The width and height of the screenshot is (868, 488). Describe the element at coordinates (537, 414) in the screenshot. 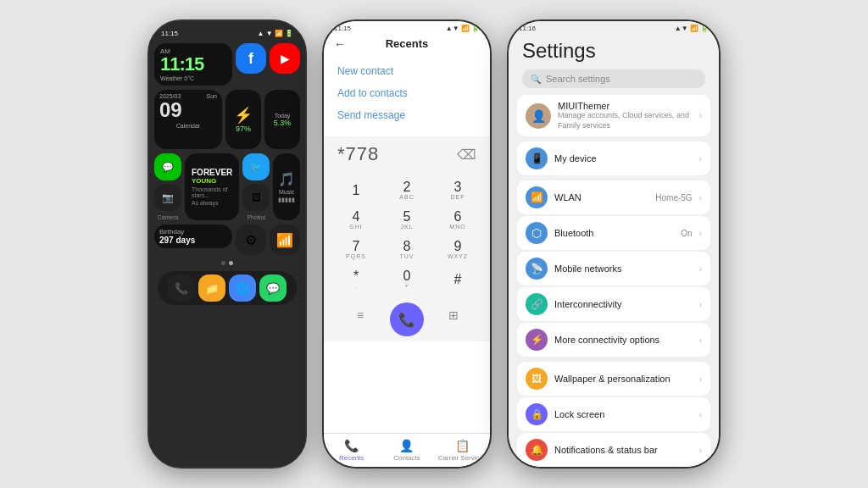

I see `lock-screen-icon: 🔒` at that location.